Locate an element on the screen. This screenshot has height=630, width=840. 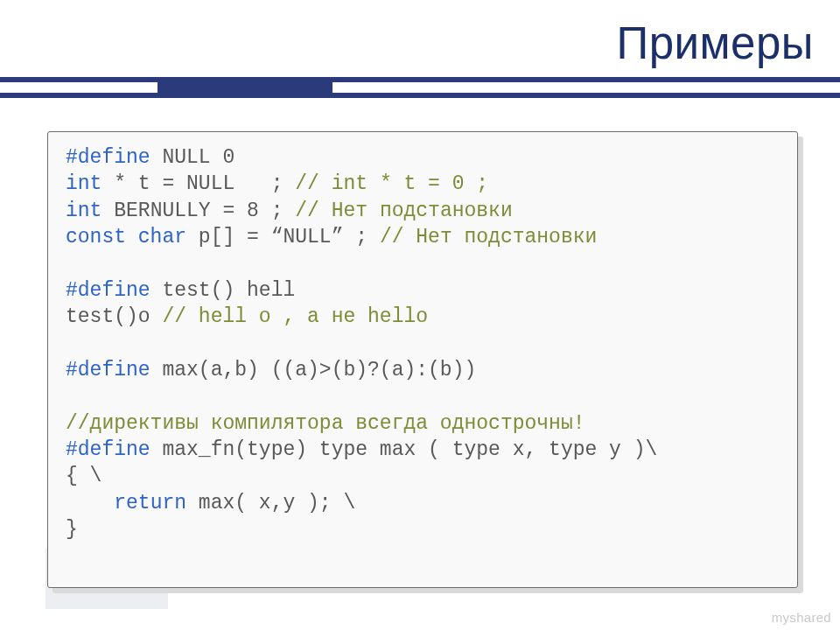
code-token: test() hell is located at coordinates (228, 290).